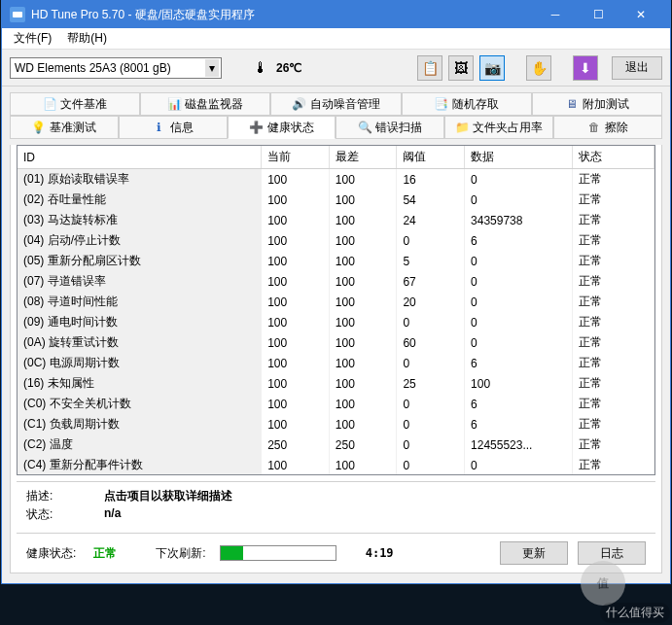  I want to click on tab-磁盘监视器: 📊磁盘监视器, so click(205, 104).